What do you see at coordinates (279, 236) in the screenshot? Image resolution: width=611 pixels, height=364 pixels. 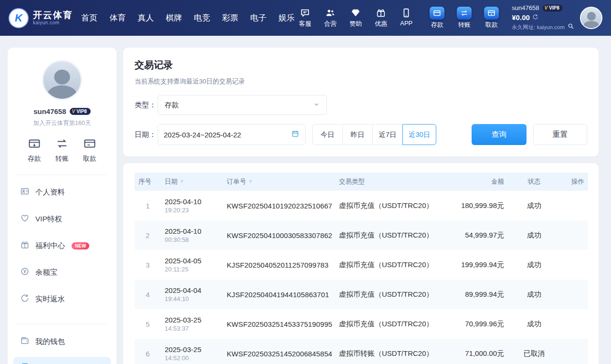 I see `row-order-number: KWSF202504100030583307862` at bounding box center [279, 236].